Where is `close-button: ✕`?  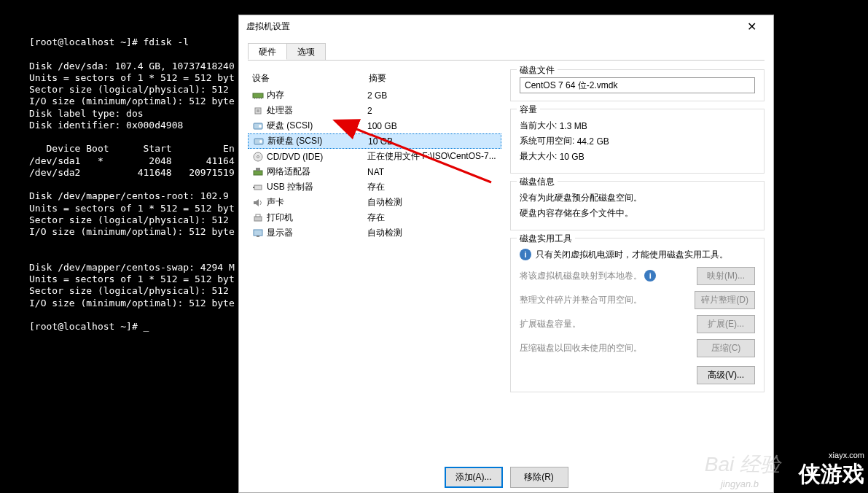 close-button: ✕ is located at coordinates (751, 26).